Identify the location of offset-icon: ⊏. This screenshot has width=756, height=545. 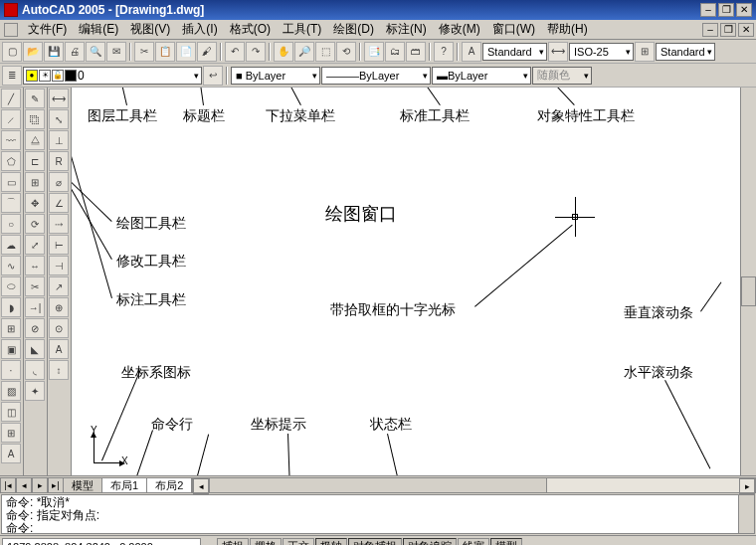
(35, 161).